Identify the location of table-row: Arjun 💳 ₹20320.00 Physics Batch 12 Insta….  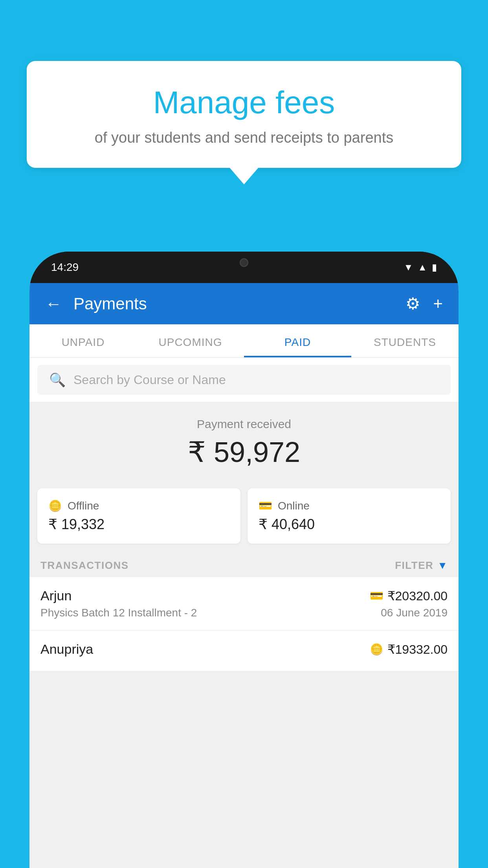
(244, 604).